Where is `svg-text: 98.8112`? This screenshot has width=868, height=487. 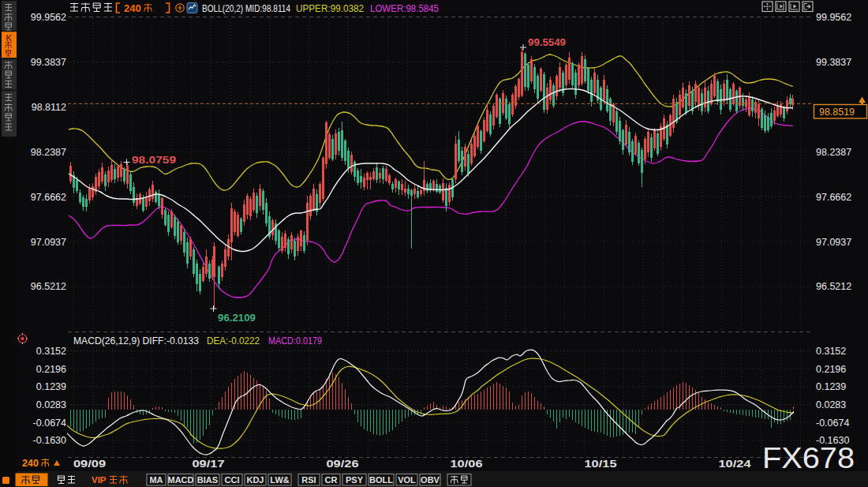 svg-text: 98.8112 is located at coordinates (49, 107).